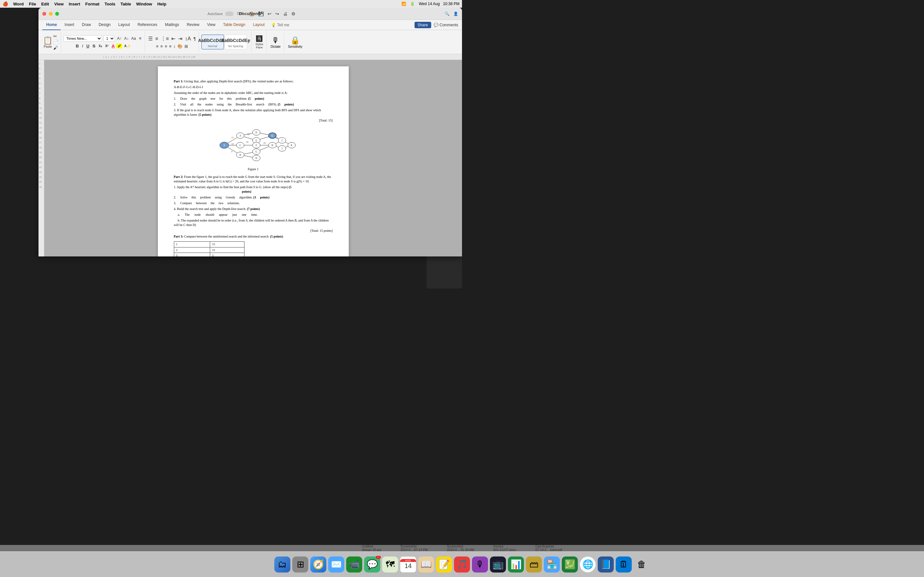  Describe the element at coordinates (150, 39) in the screenshot. I see `bullets-button: ☰` at that location.